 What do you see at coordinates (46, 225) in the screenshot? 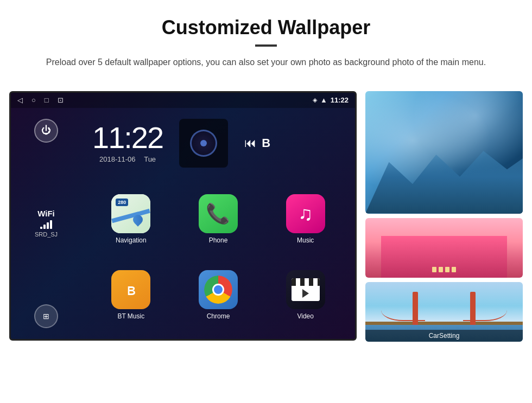
I see `wifi-signal-bars` at bounding box center [46, 225].